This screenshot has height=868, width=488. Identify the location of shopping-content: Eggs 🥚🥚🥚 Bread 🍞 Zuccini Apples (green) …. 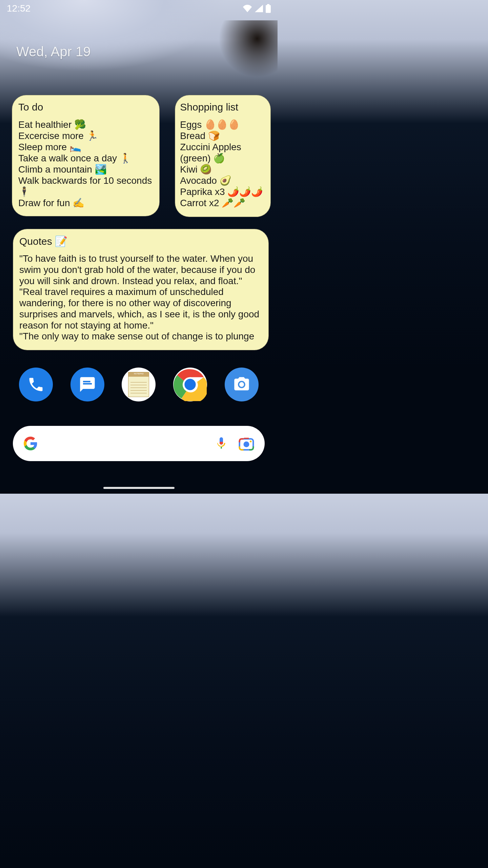
(223, 164).